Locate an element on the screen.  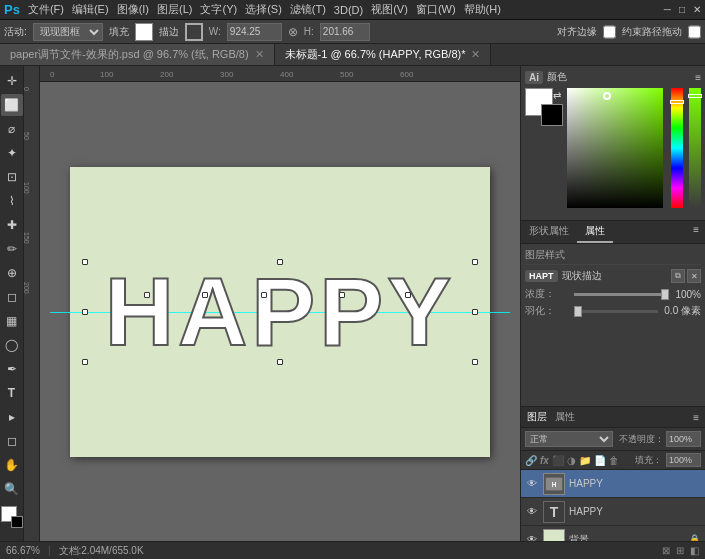
window-maximize: □ is located at coordinates (682, 10).